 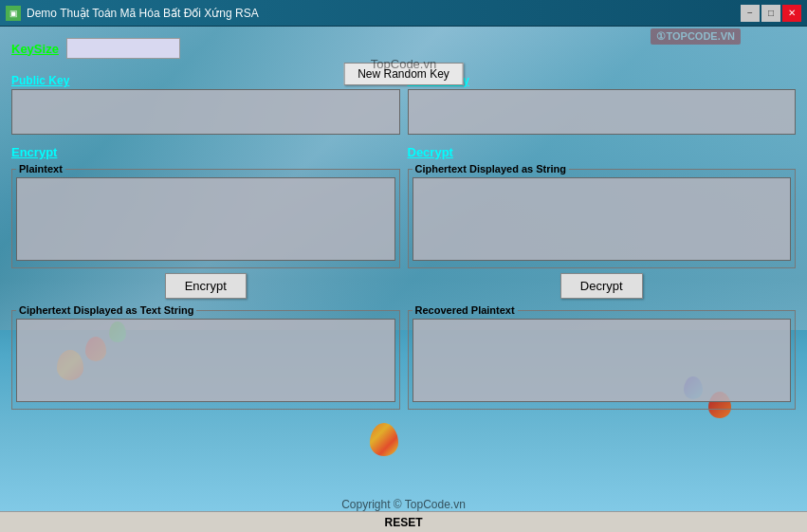 I want to click on ciphertext-string-textarea, so click(x=602, y=219).